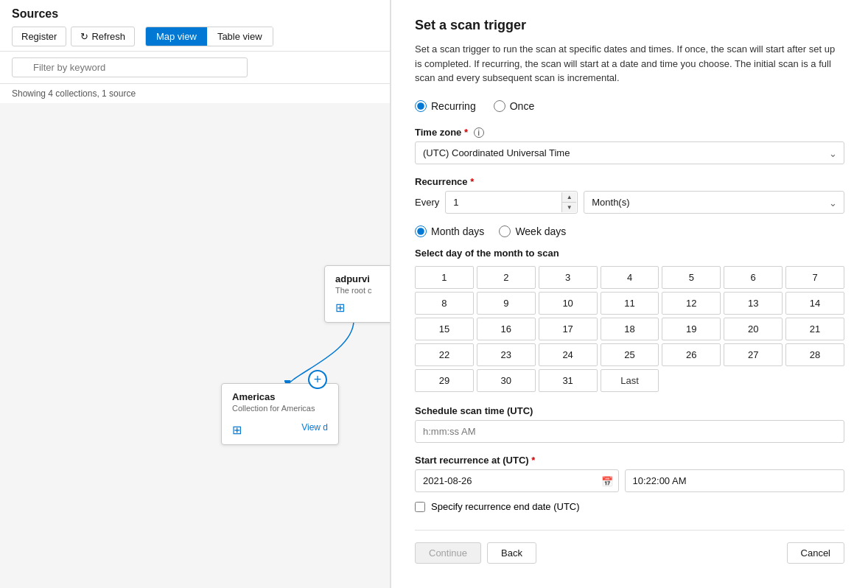  Describe the element at coordinates (630, 304) in the screenshot. I see `calendar-day-11: 11` at that location.